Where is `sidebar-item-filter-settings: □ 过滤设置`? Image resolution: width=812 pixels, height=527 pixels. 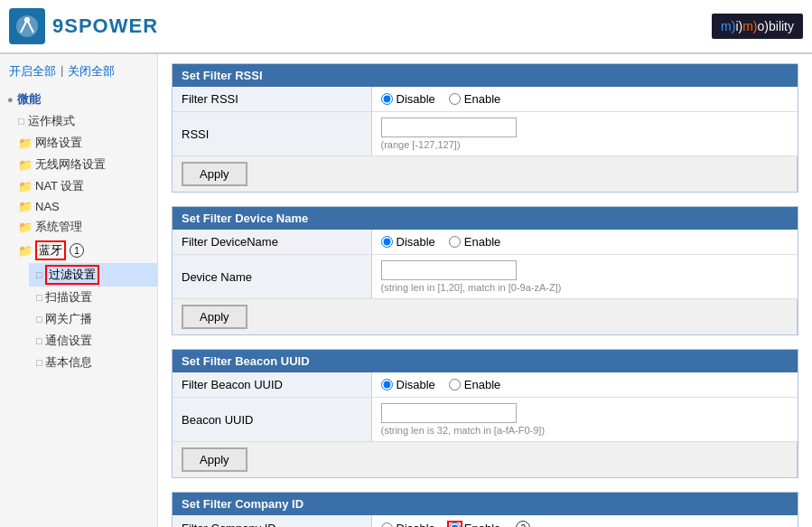 sidebar-item-filter-settings: □ 过滤设置 is located at coordinates (93, 275).